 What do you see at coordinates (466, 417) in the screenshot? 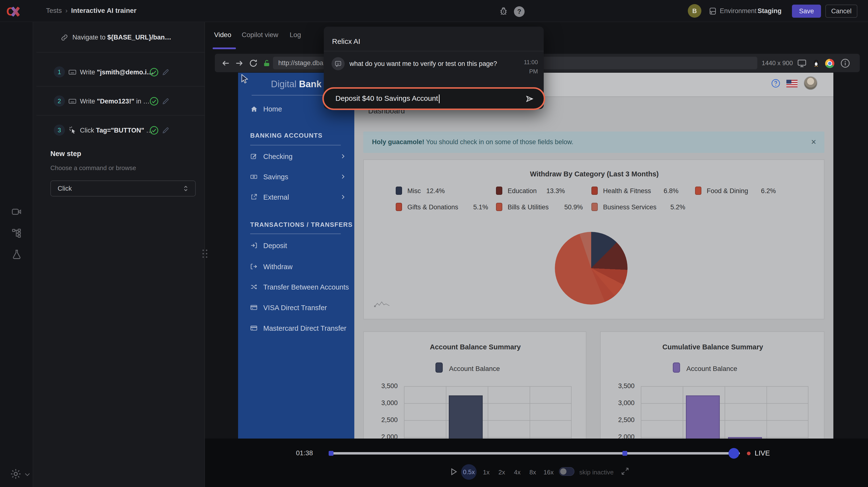
I see `account-balance-bar` at bounding box center [466, 417].